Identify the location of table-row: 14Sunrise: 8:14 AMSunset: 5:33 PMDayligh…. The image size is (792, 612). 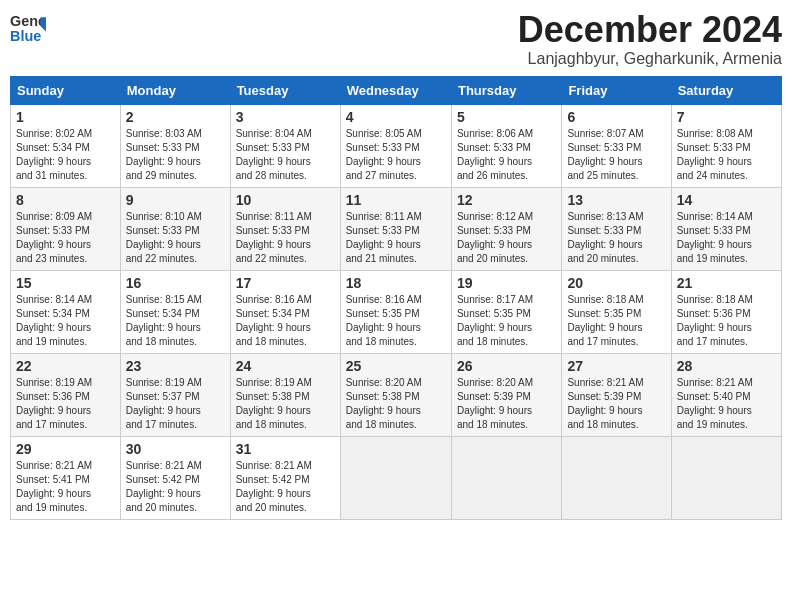
(726, 228).